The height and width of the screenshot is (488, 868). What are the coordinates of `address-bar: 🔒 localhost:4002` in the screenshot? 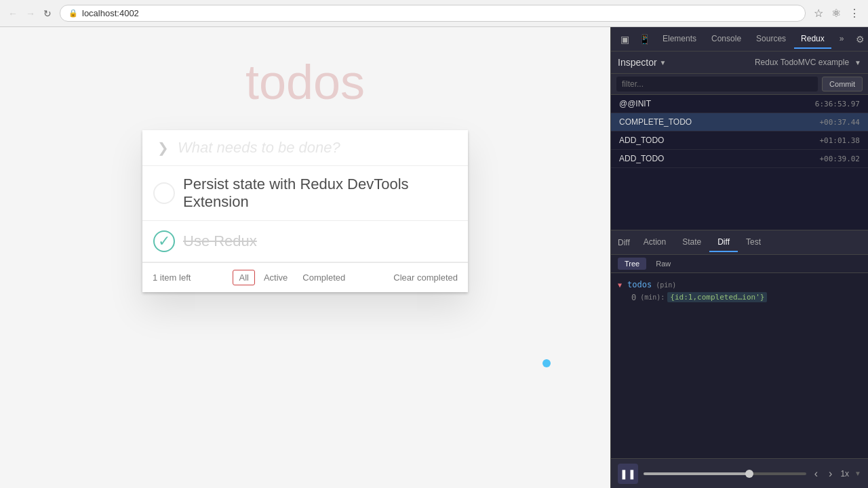 It's located at (433, 14).